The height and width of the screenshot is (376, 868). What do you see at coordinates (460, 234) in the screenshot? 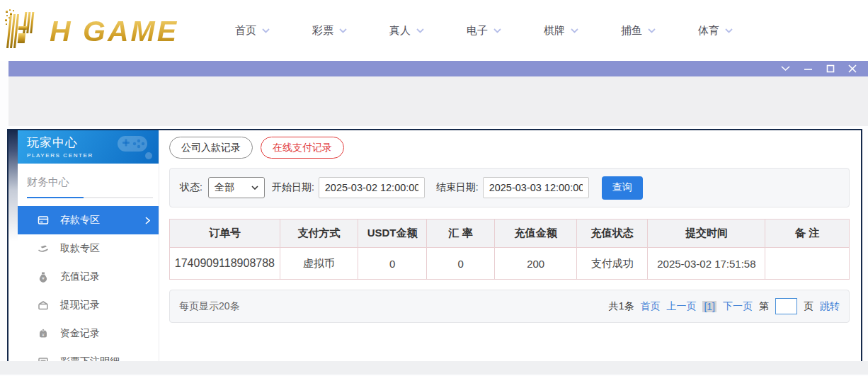
I see `column-header-rate: 汇 率` at bounding box center [460, 234].